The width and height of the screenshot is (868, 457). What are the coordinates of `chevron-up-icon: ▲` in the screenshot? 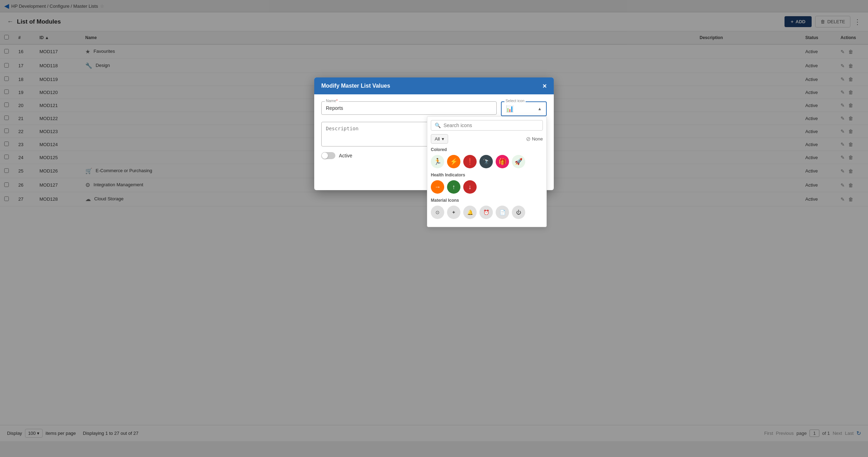 It's located at (540, 109).